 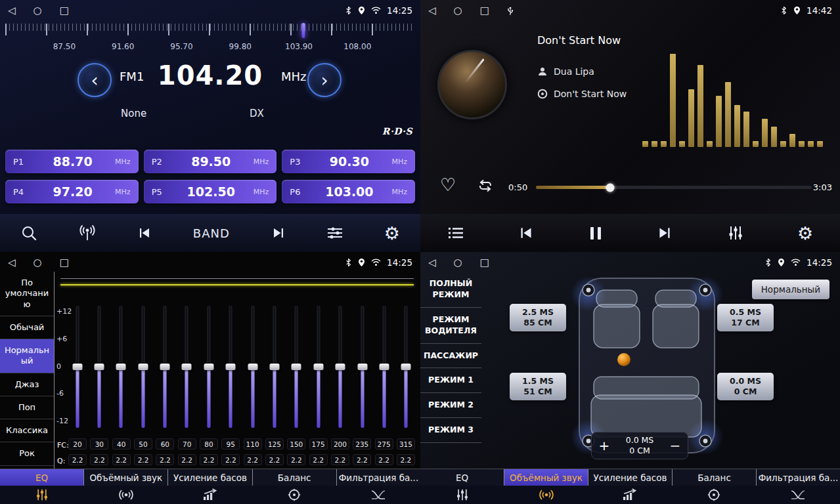 What do you see at coordinates (674, 188) in the screenshot?
I see `progress-bar` at bounding box center [674, 188].